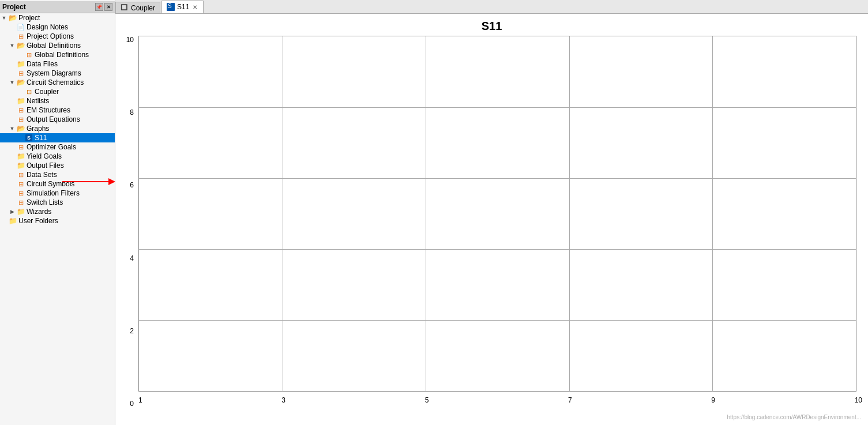  Describe the element at coordinates (21, 27) in the screenshot. I see `tree-icon-design-notes: 📄` at that location.